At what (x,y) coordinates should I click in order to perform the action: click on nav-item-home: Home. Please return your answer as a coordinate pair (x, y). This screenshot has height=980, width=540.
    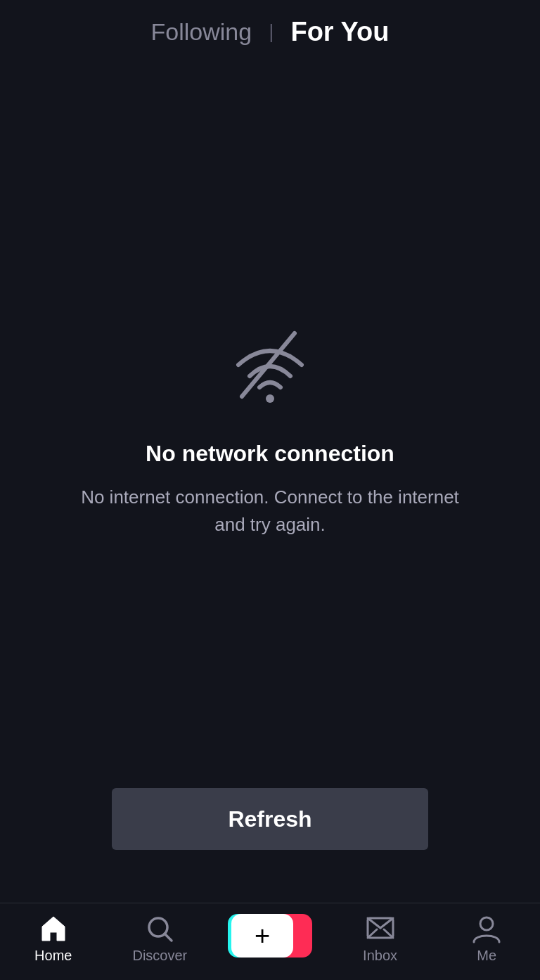
    Looking at the image, I should click on (53, 938).